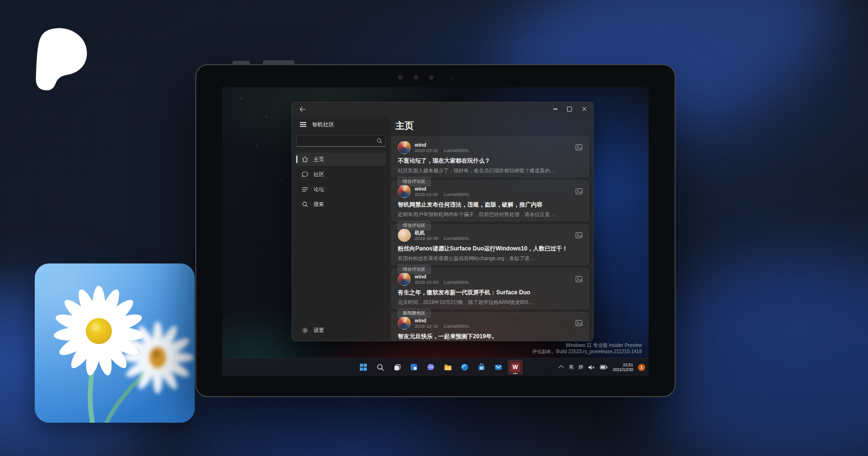 This screenshot has width=868, height=456. What do you see at coordinates (241, 63) in the screenshot?
I see `power-button` at bounding box center [241, 63].